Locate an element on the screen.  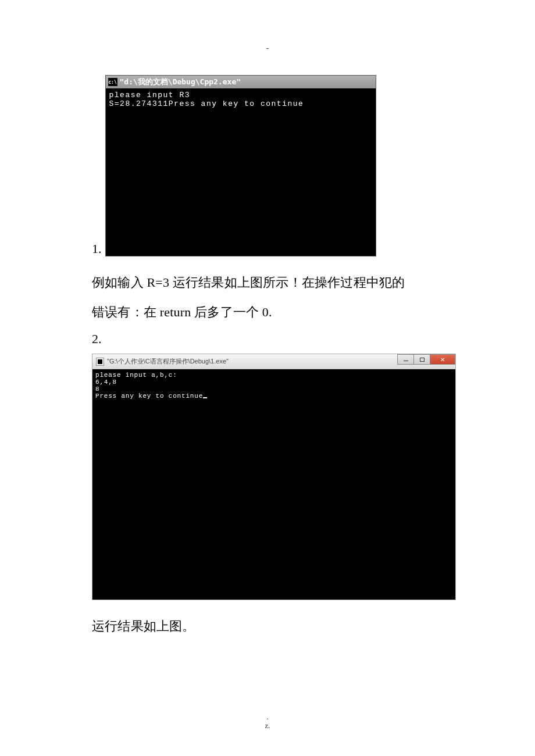
console-2-line-2: 6,4,8 is located at coordinates (106, 382).